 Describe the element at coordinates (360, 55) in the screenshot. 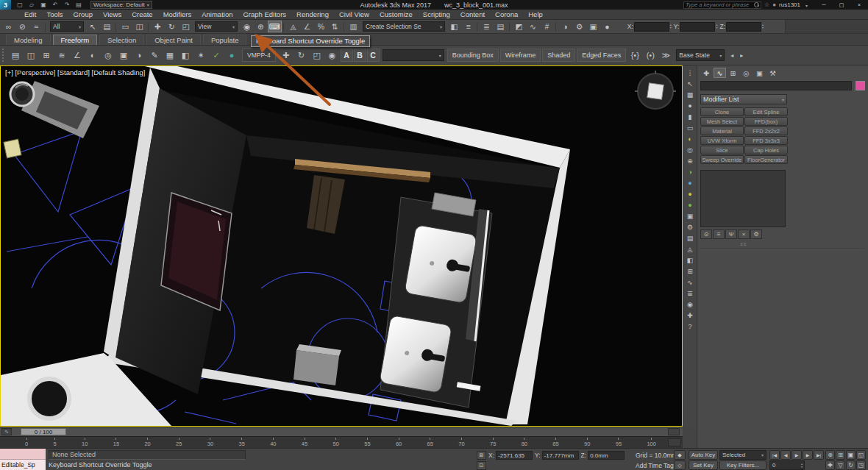

I see `letter-button: B` at that location.